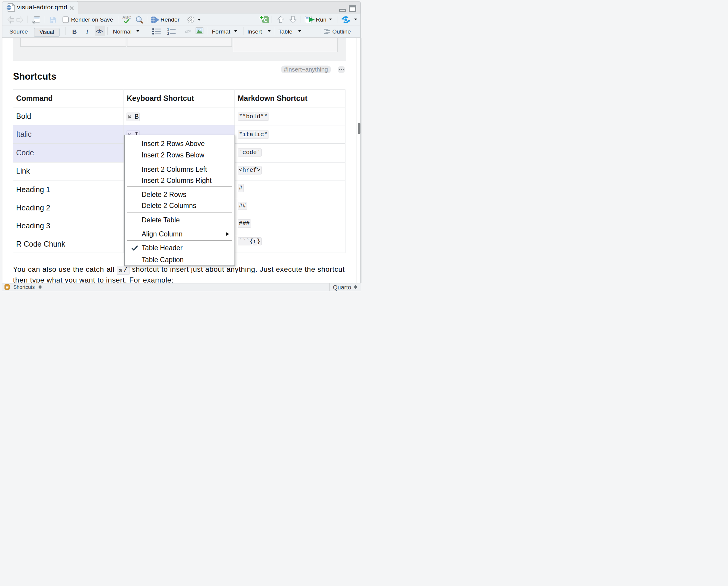  Describe the element at coordinates (168, 34) in the screenshot. I see `svg-text: 2` at that location.